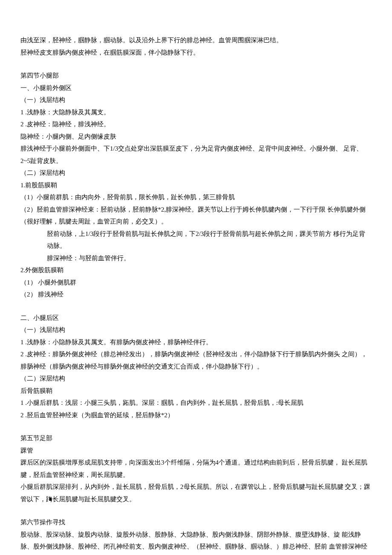 The width and height of the screenshot is (392, 555). What do you see at coordinates (196, 450) in the screenshot?
I see `s5-heading: 踝管` at bounding box center [196, 450].